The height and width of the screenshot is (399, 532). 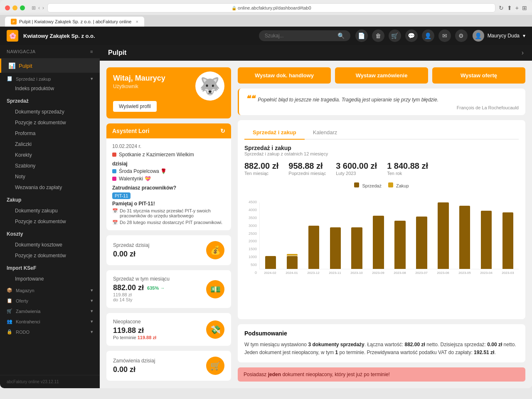 What do you see at coordinates (50, 101) in the screenshot?
I see `sidebar-item-sprzedaz: Sprzedaż` at bounding box center [50, 101].